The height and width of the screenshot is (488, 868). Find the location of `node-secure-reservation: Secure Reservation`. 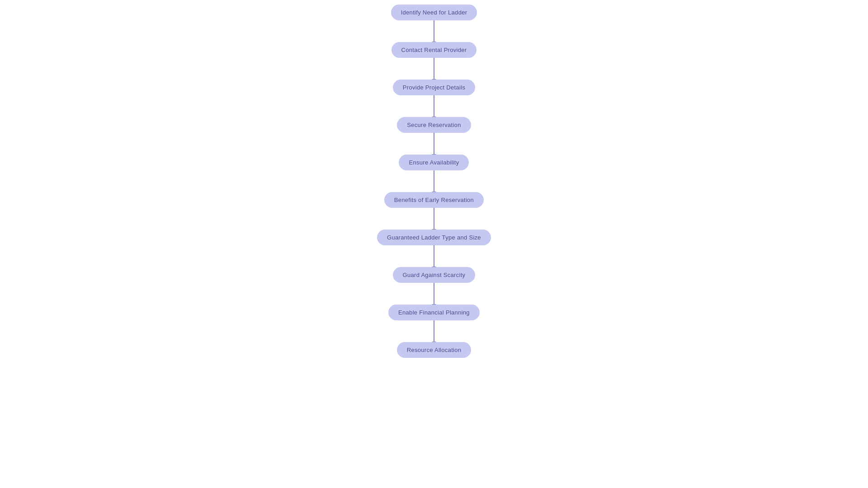

node-secure-reservation: Secure Reservation is located at coordinates (434, 125).